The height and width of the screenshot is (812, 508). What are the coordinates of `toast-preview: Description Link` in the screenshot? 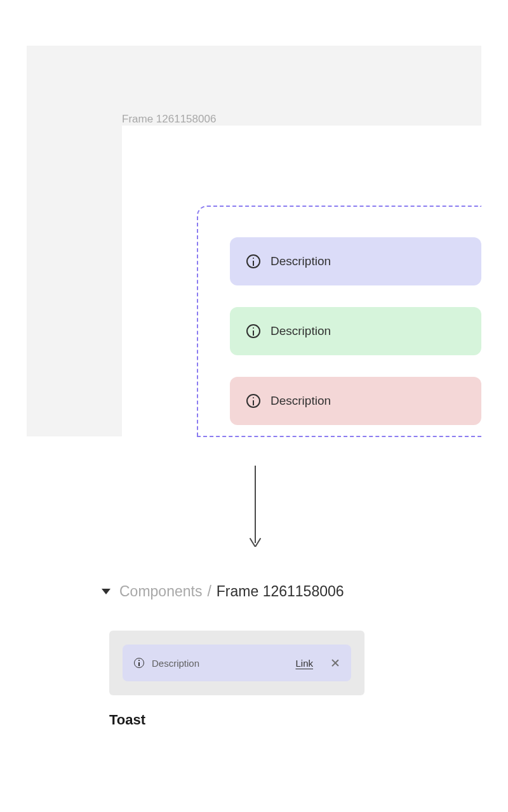 It's located at (237, 663).